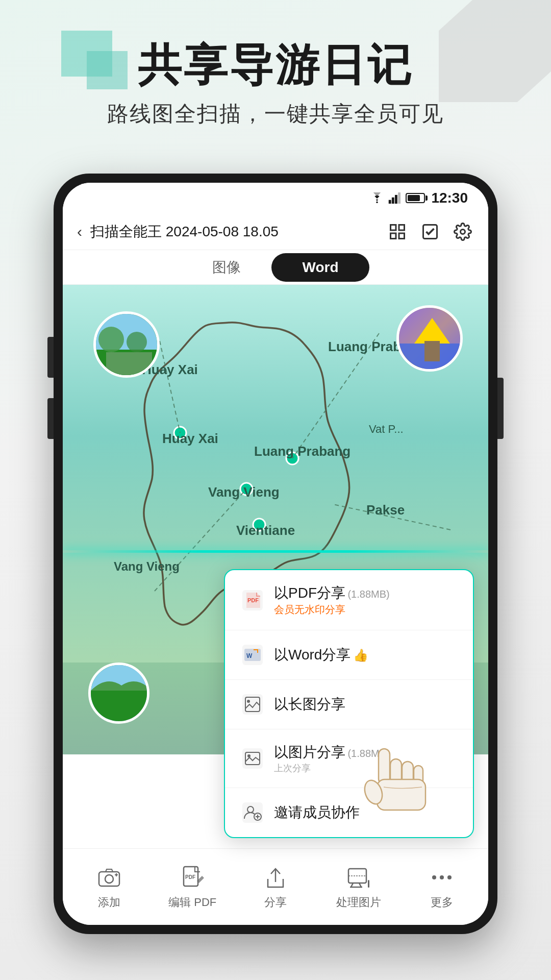 The width and height of the screenshot is (551, 980). What do you see at coordinates (365, 600) in the screenshot?
I see `pdf-share-text: 以PDF分享 (1.88MB) 会员无水印分享` at bounding box center [365, 600].